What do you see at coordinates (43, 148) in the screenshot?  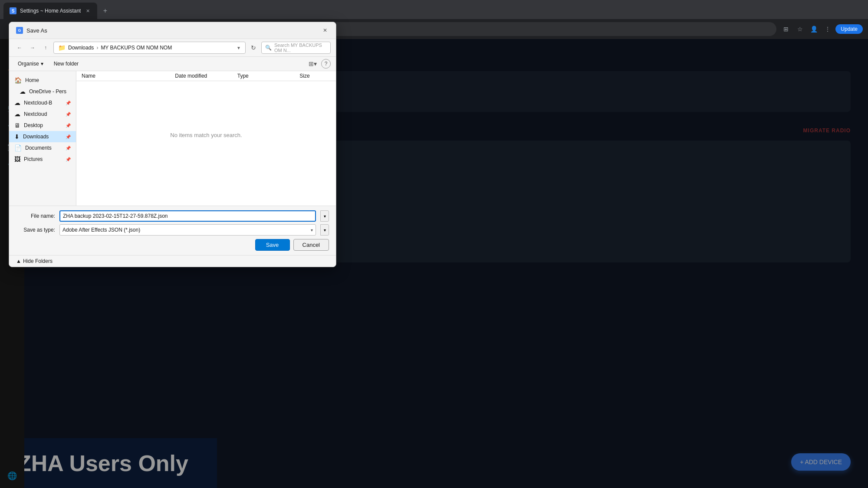 I see `documents-nav-label: Documents` at bounding box center [43, 148].